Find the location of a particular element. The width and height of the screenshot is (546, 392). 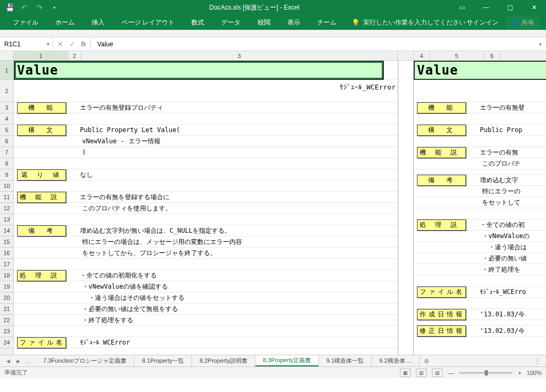

row-header: 2 is located at coordinates (6, 91).